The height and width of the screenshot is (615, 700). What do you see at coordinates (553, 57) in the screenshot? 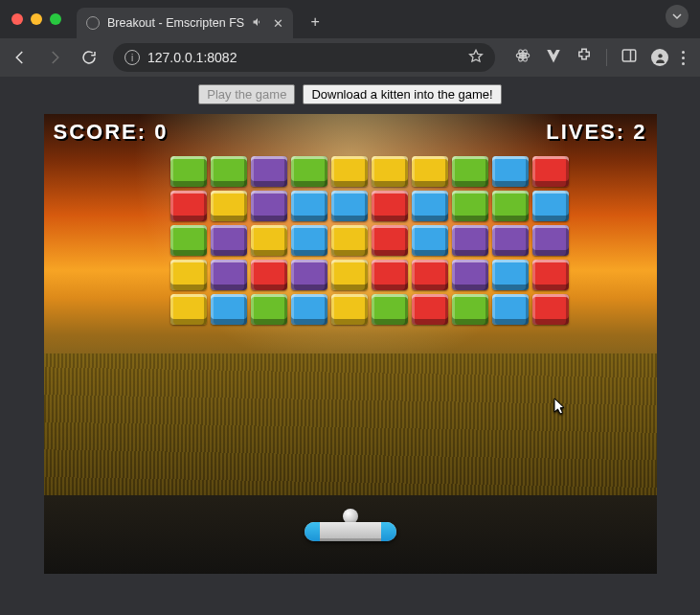
I see `vue-devtools-icon` at bounding box center [553, 57].